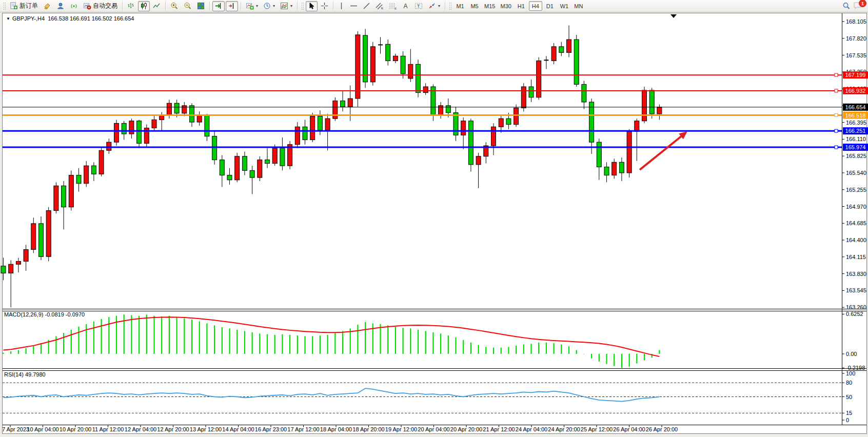  Describe the element at coordinates (466, 429) in the screenshot. I see `time-axis-label: 20 Apr 20:00` at that location.